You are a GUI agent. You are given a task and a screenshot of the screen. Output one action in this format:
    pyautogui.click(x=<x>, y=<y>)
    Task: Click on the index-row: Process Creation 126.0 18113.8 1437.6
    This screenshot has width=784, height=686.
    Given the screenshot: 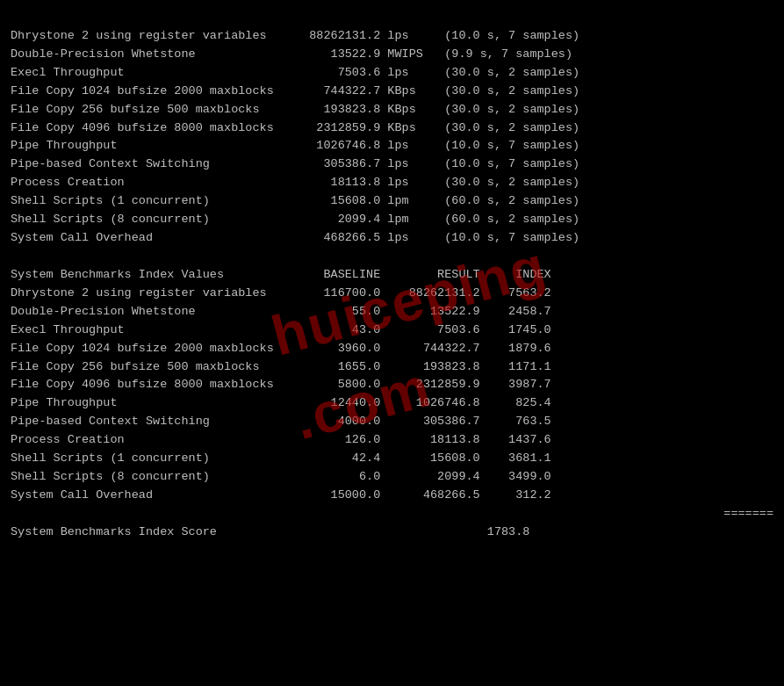 What is the action you would take?
    pyautogui.click(x=392, y=441)
    